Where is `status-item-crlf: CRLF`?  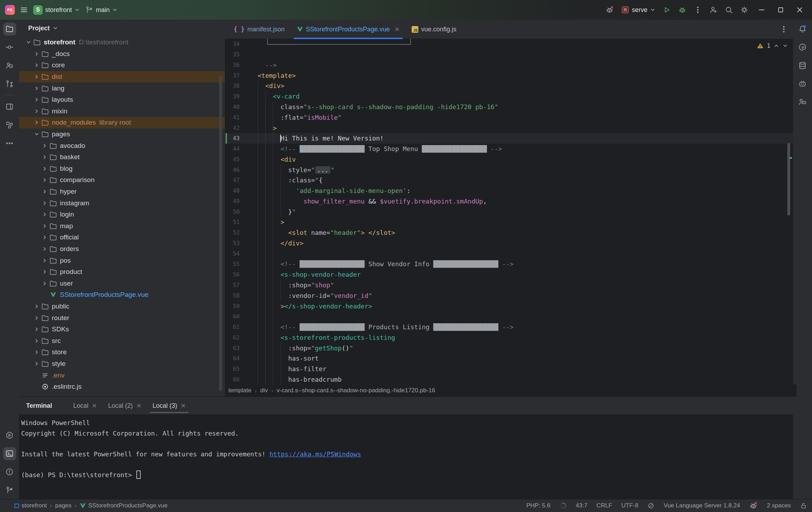 status-item-crlf: CRLF is located at coordinates (604, 506).